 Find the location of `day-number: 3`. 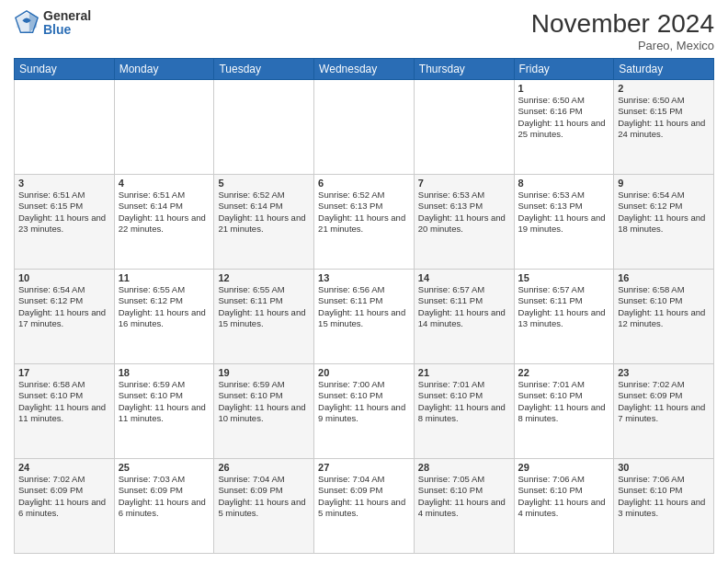

day-number: 3 is located at coordinates (64, 183).